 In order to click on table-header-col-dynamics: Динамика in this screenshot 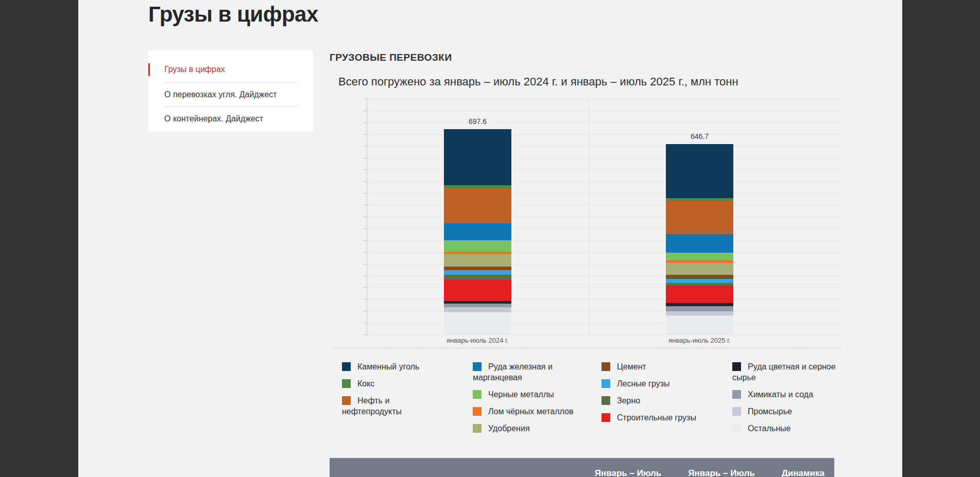, I will do `click(803, 472)`.